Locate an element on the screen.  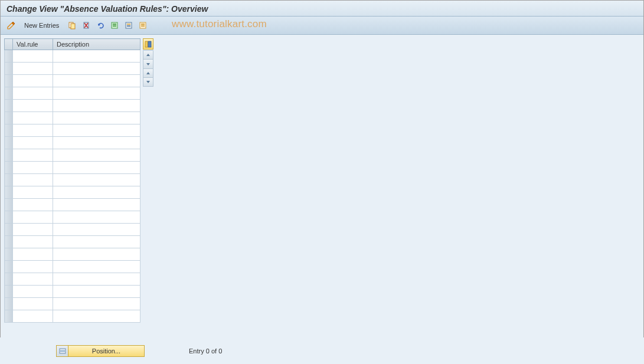
undo-icon is located at coordinates (100, 25).